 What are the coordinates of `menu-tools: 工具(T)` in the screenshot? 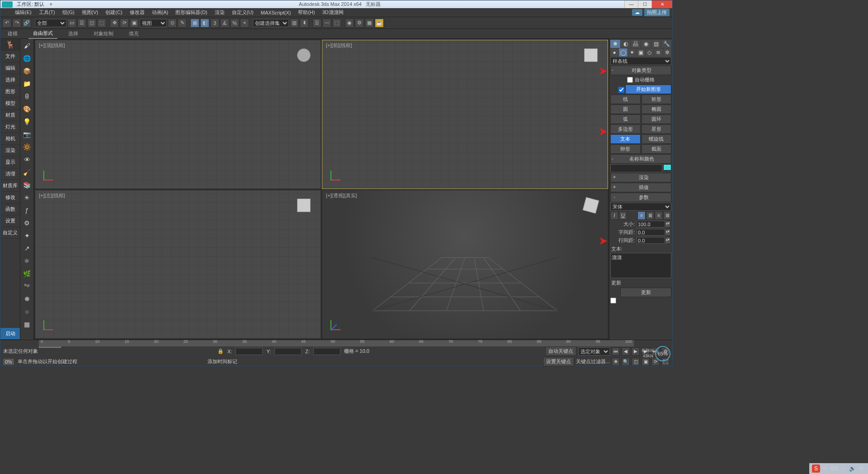 It's located at (47, 13).